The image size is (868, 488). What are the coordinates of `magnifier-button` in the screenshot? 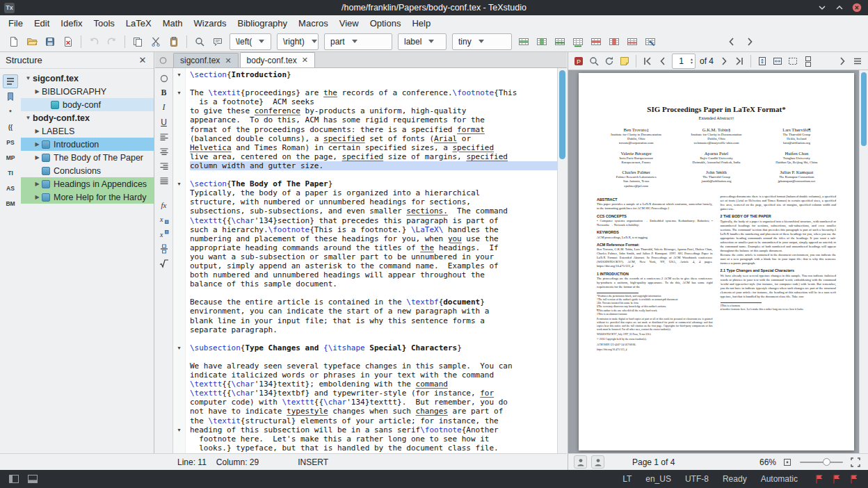 It's located at (594, 61).